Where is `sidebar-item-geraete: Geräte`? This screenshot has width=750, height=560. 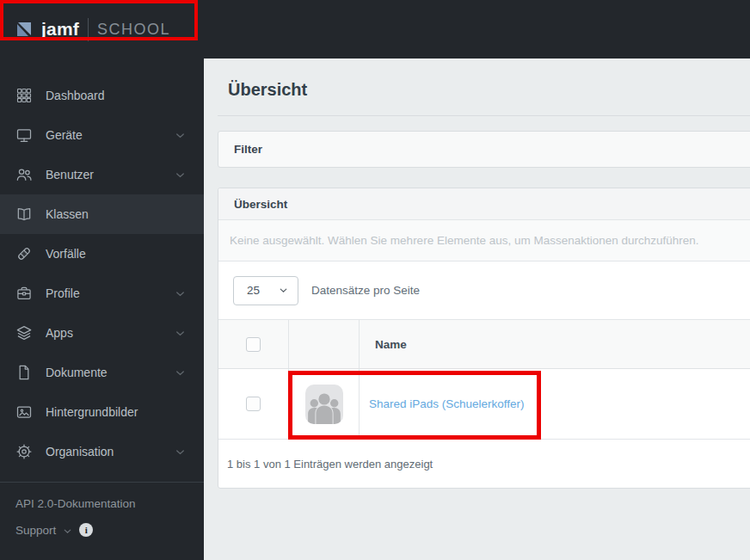
sidebar-item-geraete: Geräte is located at coordinates (101, 135).